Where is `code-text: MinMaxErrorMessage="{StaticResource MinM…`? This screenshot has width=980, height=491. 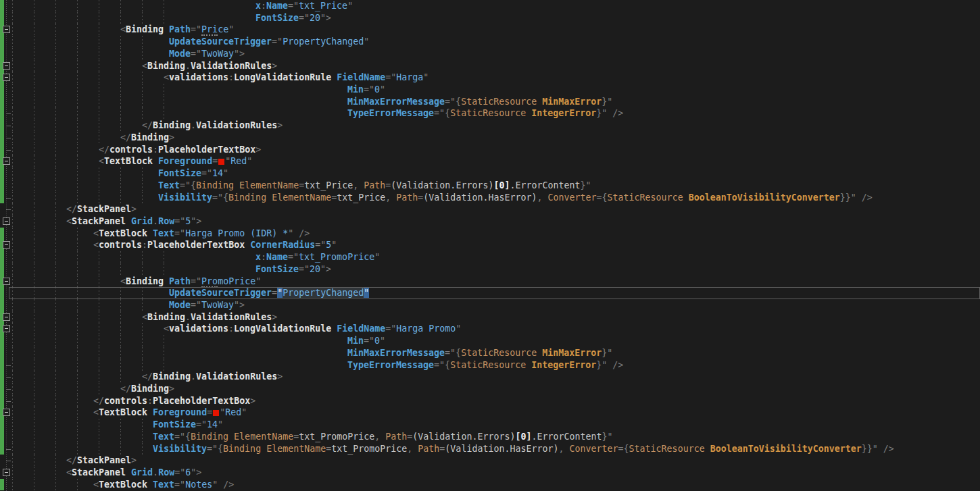
code-text: MinMaxErrorMessage="{StaticResource MinM… is located at coordinates (480, 353).